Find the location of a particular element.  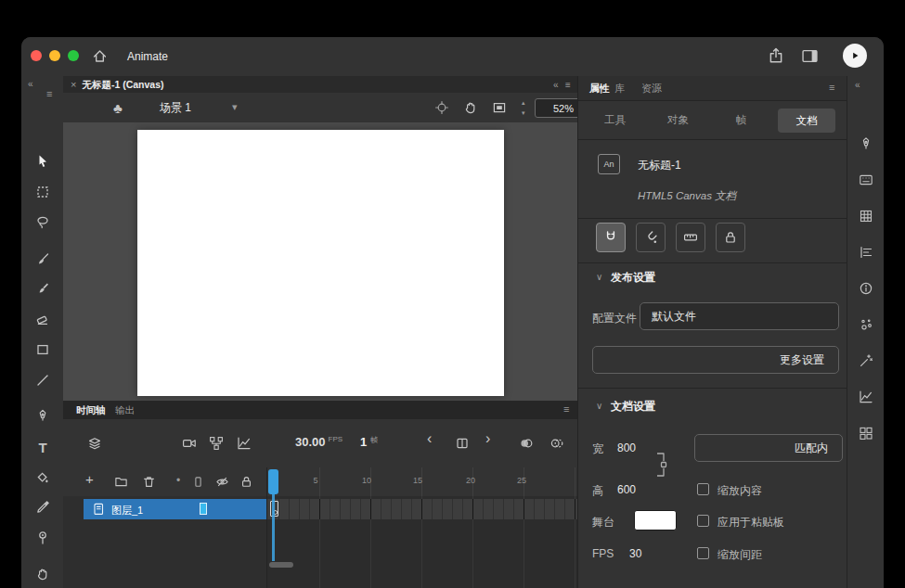

eraser-tool is located at coordinates (43, 319).